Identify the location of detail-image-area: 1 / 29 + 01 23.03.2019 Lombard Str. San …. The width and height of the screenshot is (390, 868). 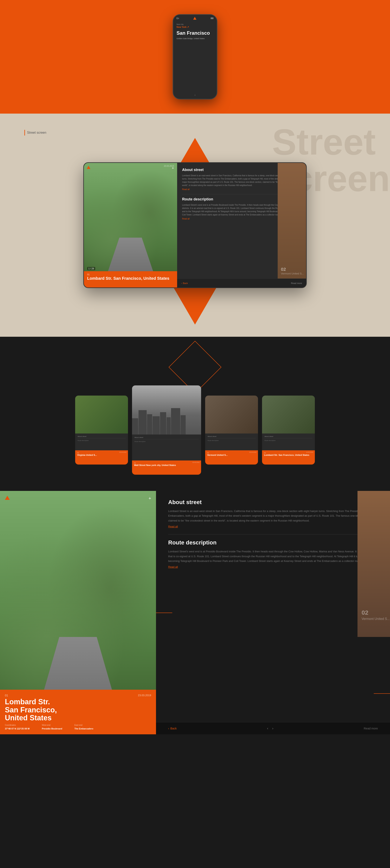
(78, 613).